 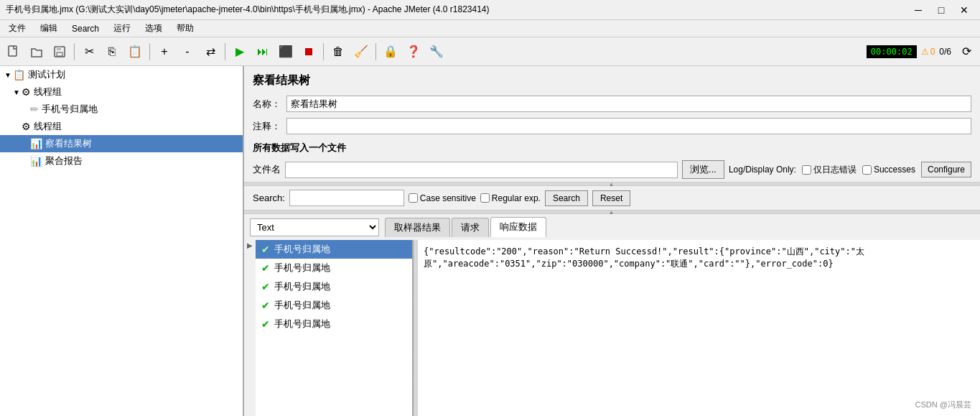 What do you see at coordinates (314, 227) in the screenshot?
I see `text-dropdown: Text` at bounding box center [314, 227].